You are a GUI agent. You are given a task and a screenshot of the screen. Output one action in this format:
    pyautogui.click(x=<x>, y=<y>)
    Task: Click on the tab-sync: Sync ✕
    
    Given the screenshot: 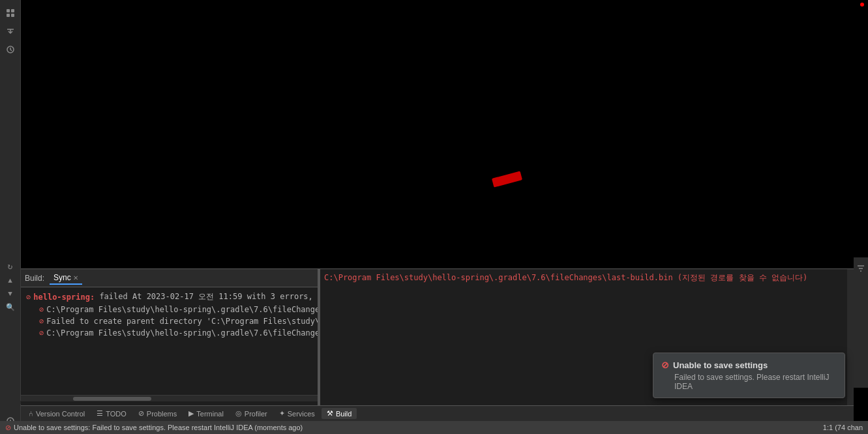 What is the action you would take?
    pyautogui.click(x=66, y=278)
    